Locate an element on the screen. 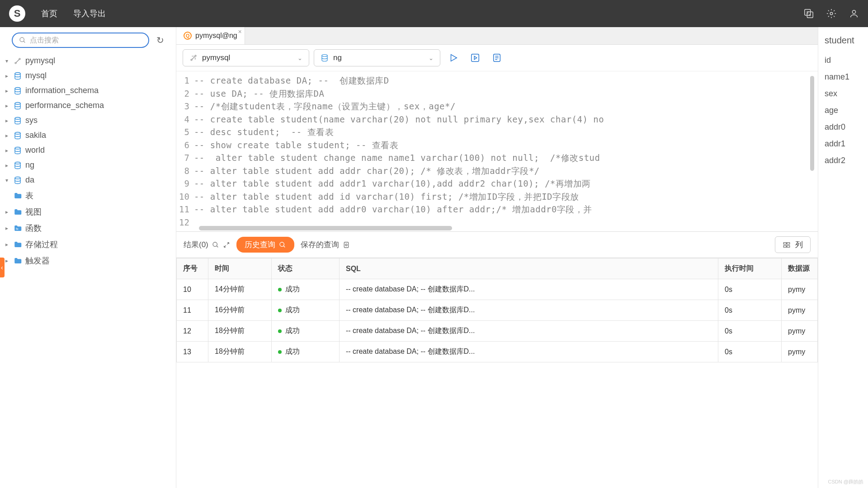  table-row: 1014分钟前成功-- create database DA; -- 创建数据库… is located at coordinates (497, 290).